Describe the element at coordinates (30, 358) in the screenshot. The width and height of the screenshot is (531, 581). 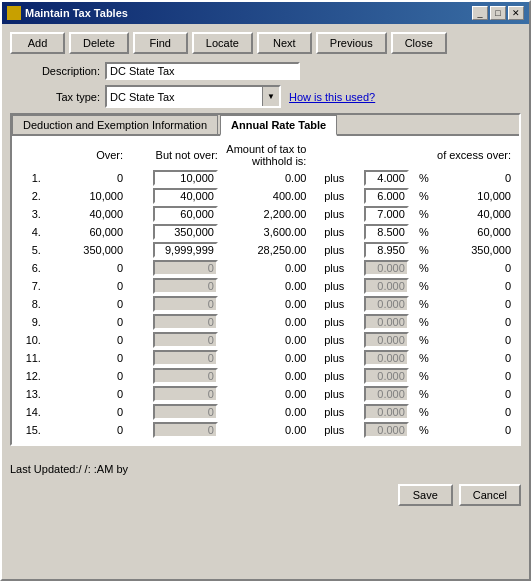
I see `row-number: 11.` at that location.